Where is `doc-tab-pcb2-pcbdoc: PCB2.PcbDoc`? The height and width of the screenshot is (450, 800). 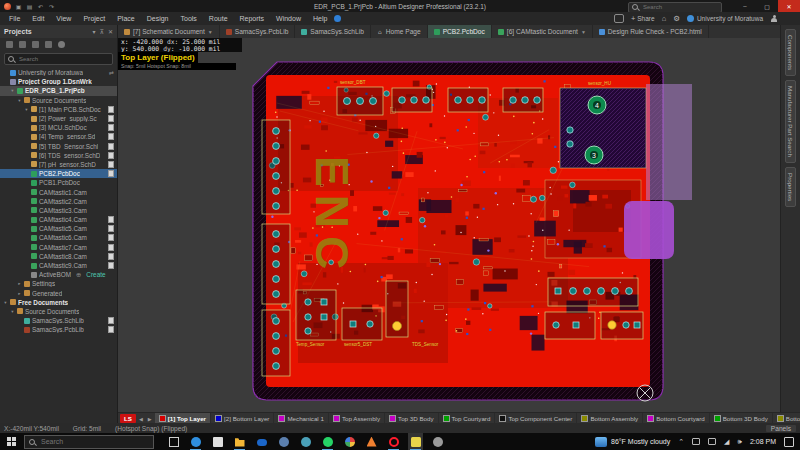
doc-tab-pcb2-pcbdoc: PCB2.PcbDoc is located at coordinates (460, 32).